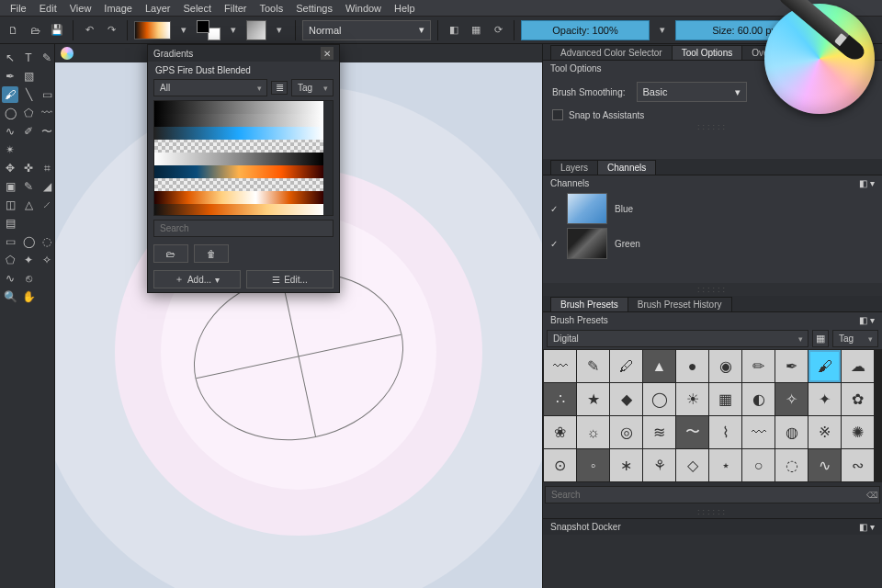  I want to click on pan-tool-icon: ✋, so click(28, 297).